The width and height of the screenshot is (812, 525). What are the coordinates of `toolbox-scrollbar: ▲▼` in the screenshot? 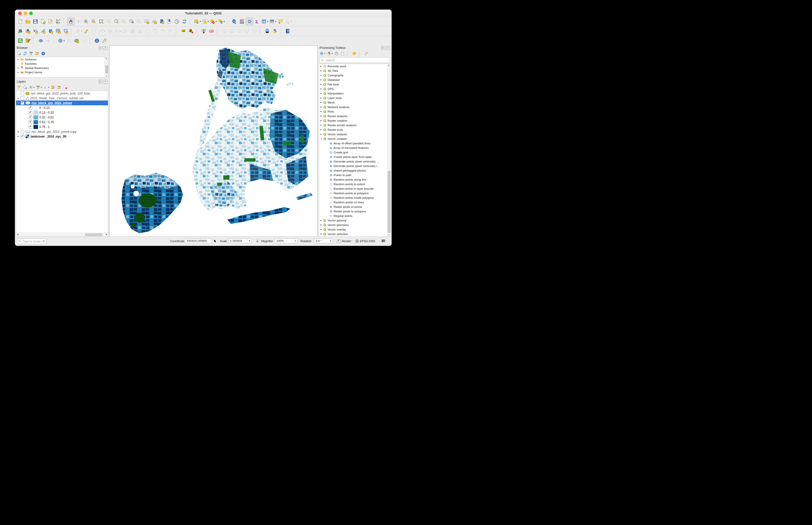 It's located at (389, 150).